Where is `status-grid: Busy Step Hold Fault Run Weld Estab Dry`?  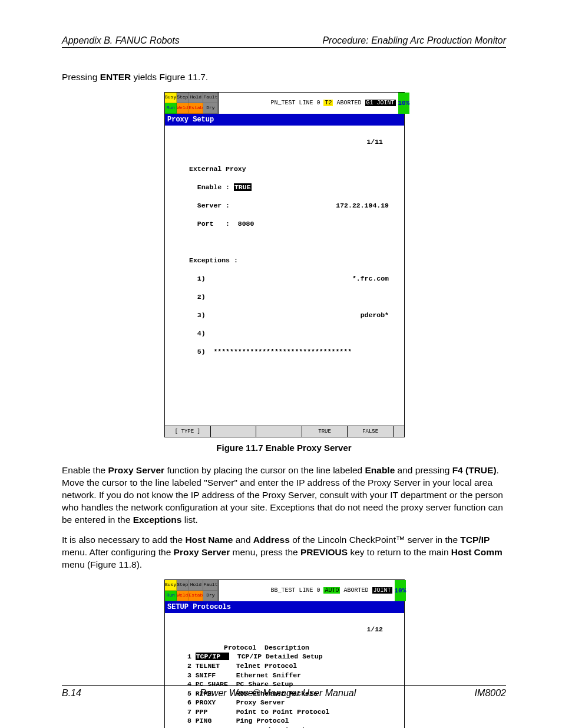
status-grid: Busy Step Hold Fault Run Weld Estab Dry is located at coordinates (192, 103).